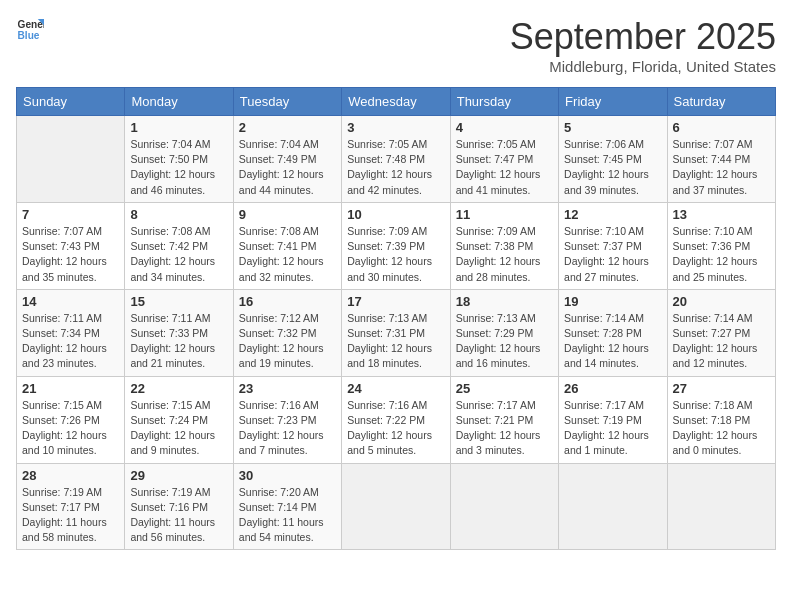 This screenshot has width=792, height=612. Describe the element at coordinates (504, 302) in the screenshot. I see `day-number: 18` at that location.